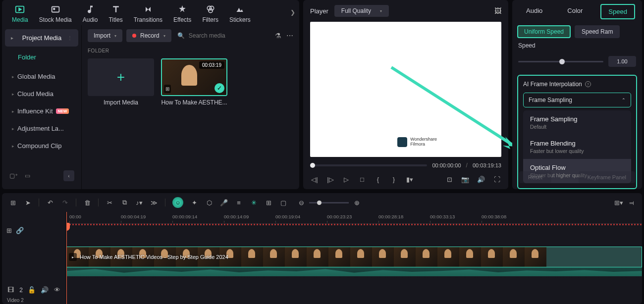 This screenshot has height=304, width=644. What do you see at coordinates (69, 176) in the screenshot?
I see `collapse-sidebar: ‹` at bounding box center [69, 176].